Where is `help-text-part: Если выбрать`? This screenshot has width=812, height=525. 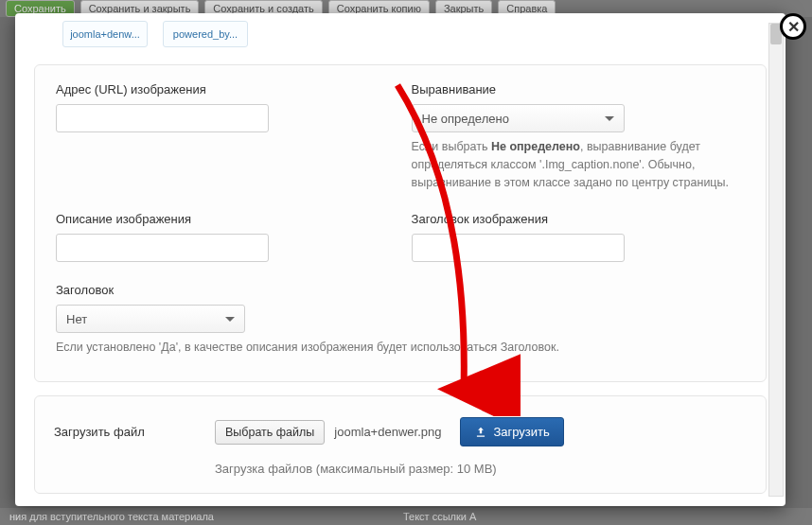
help-text-part: Если выбрать is located at coordinates (451, 147).